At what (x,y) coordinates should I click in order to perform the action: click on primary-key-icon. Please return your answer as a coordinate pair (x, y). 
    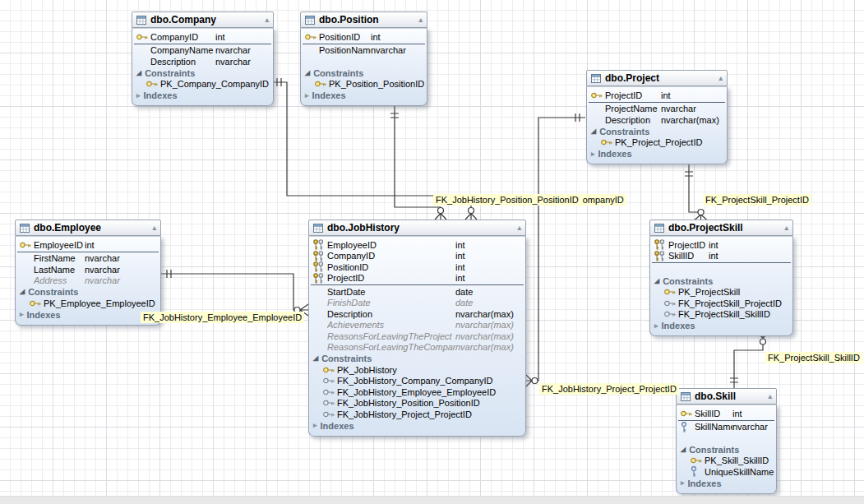
    Looking at the image, I should click on (597, 95).